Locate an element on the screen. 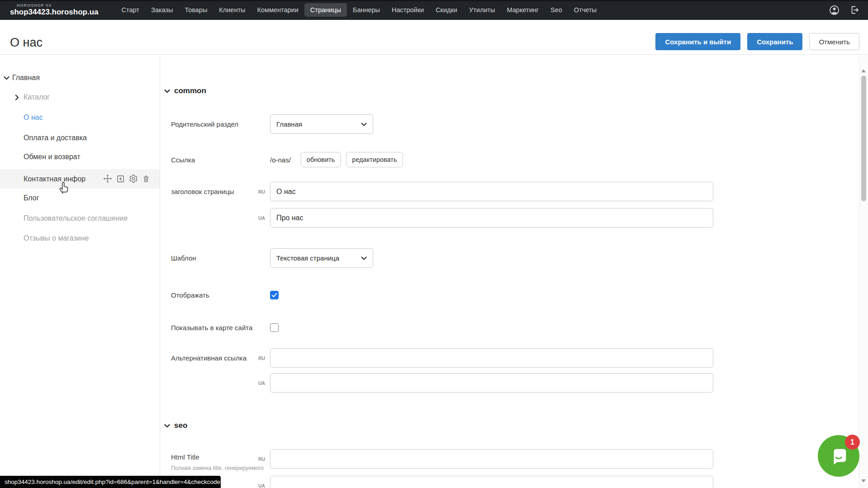 This screenshot has height=488, width=868. nav-item-discounts: Скидки is located at coordinates (446, 10).